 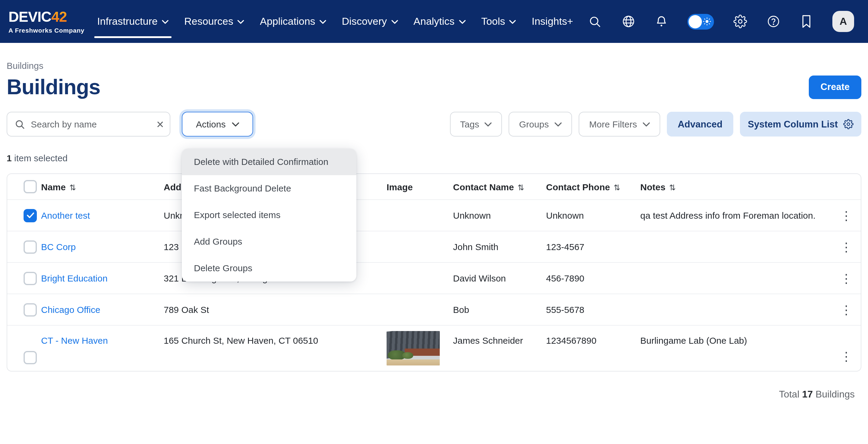 I want to click on select-all-checkbox, so click(x=30, y=187).